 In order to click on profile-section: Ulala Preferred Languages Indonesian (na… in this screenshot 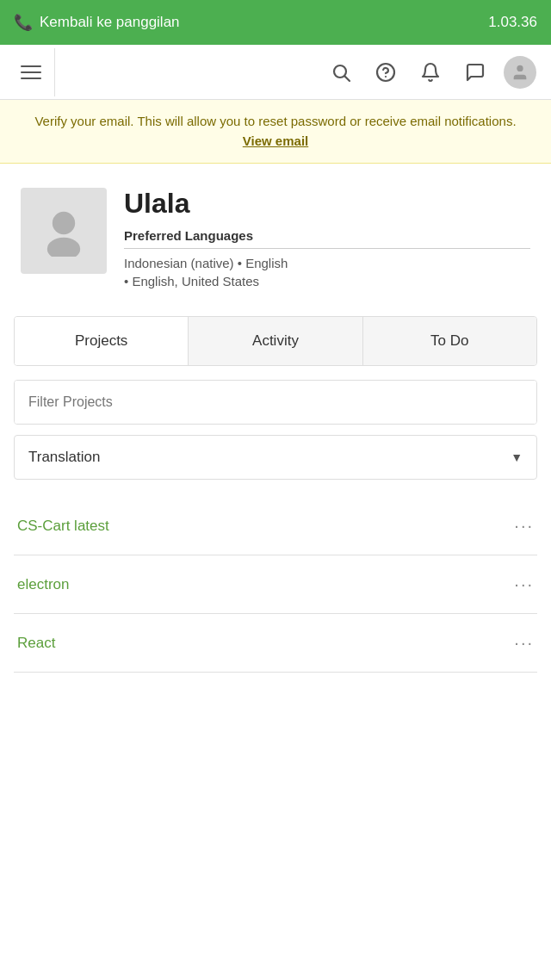, I will do `click(276, 236)`.